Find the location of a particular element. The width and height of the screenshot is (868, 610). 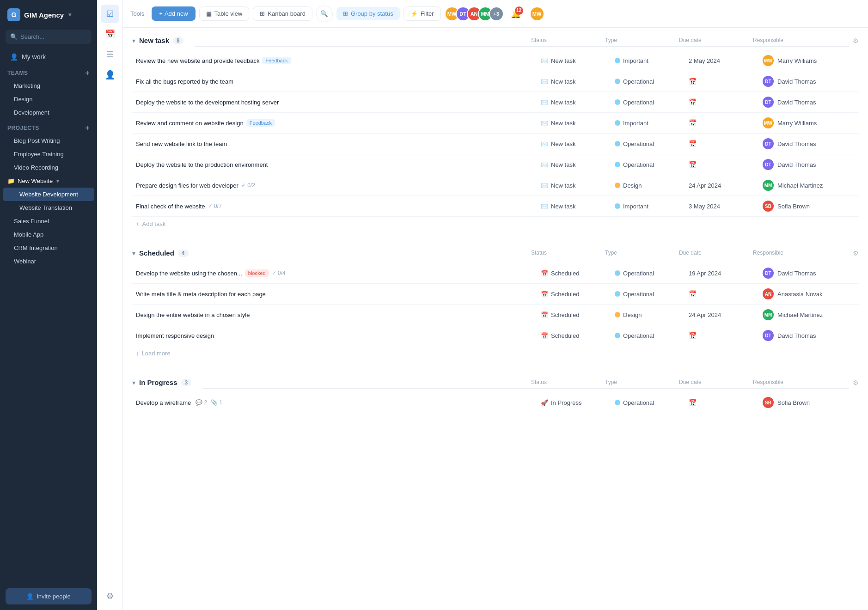

sidebar-item-blog-post: Blog Post Writing is located at coordinates (49, 140).